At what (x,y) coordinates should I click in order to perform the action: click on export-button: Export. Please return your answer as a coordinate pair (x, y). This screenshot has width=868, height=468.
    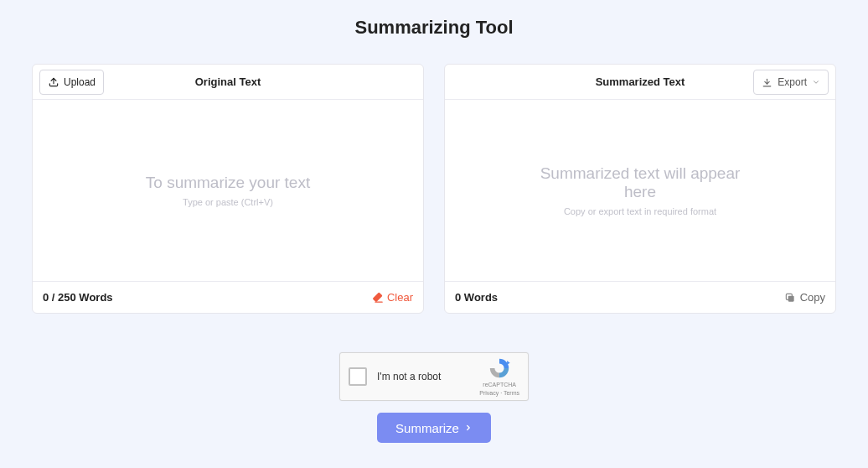
    Looking at the image, I should click on (791, 82).